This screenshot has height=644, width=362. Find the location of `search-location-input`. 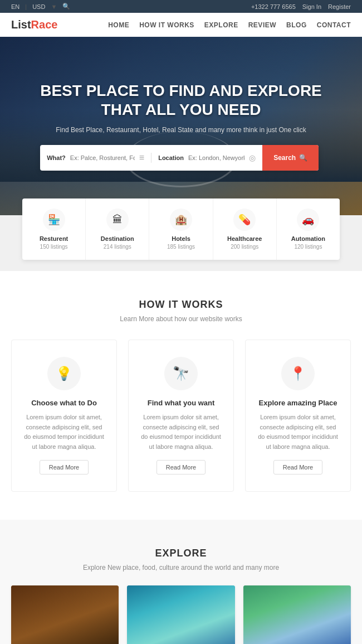

search-location-input is located at coordinates (216, 158).